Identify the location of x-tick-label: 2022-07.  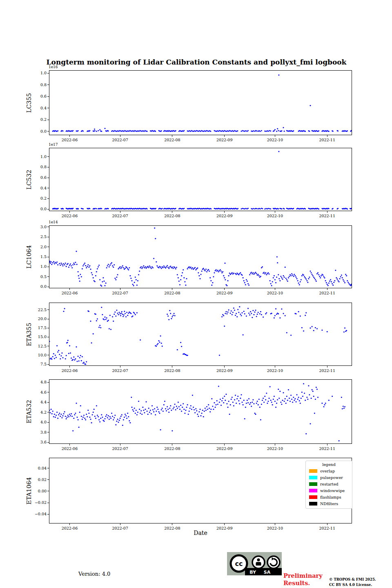
(120, 216).